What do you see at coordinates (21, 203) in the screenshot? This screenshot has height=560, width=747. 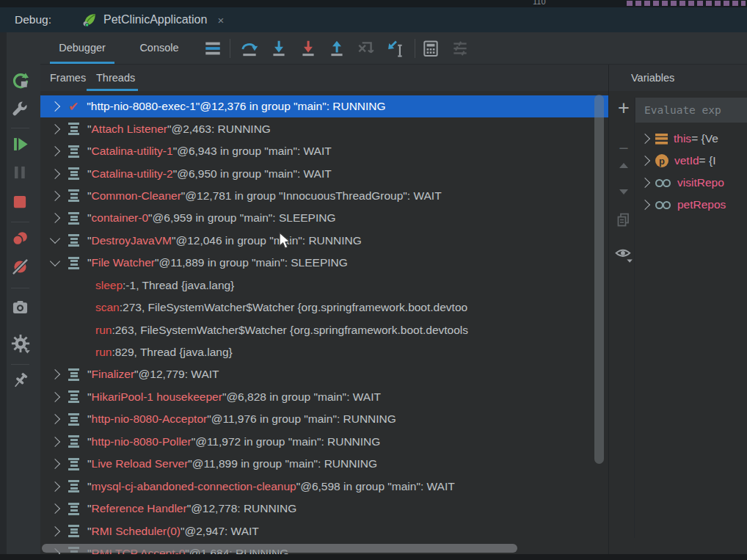 I see `stop-button` at bounding box center [21, 203].